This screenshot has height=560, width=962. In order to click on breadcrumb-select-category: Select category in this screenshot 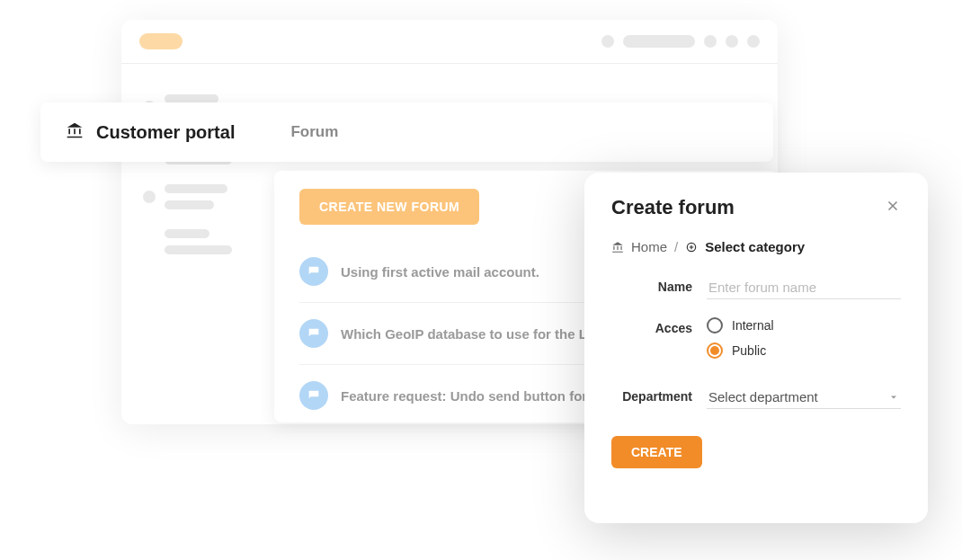, I will do `click(755, 246)`.